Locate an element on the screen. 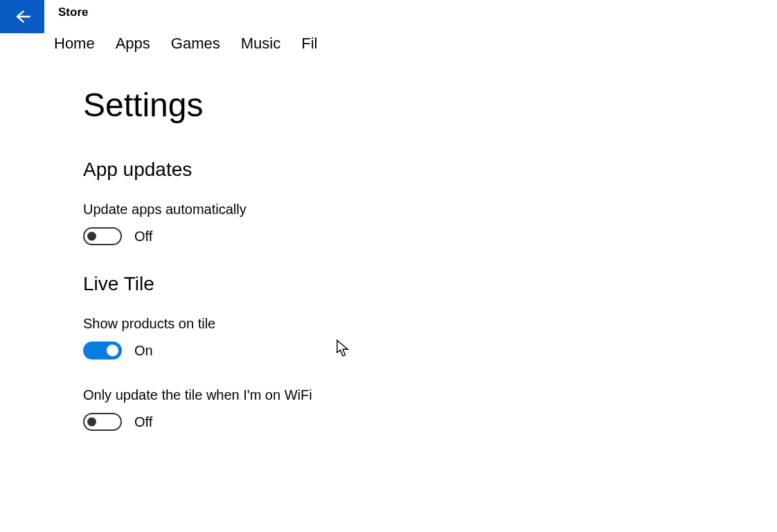  tab-apps: Apps is located at coordinates (133, 44).